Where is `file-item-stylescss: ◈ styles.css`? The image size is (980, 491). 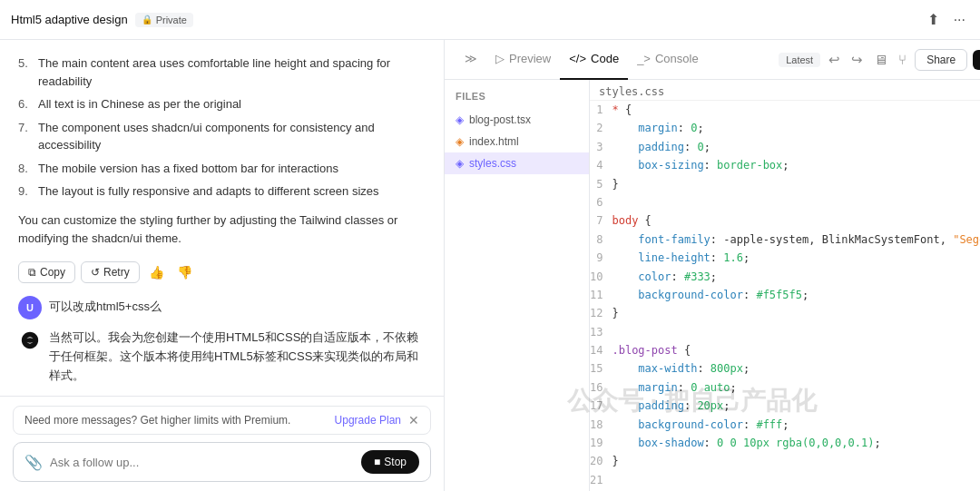
file-item-stylescss: ◈ styles.css is located at coordinates (517, 163).